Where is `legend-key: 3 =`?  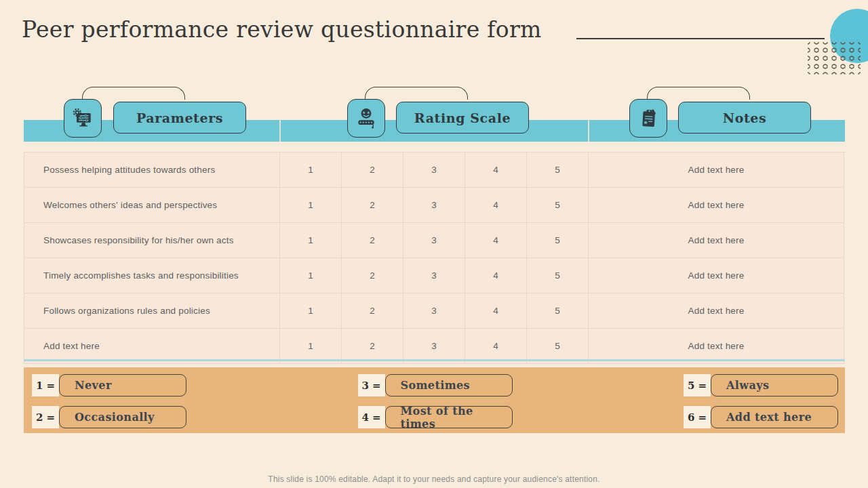 legend-key: 3 = is located at coordinates (372, 385).